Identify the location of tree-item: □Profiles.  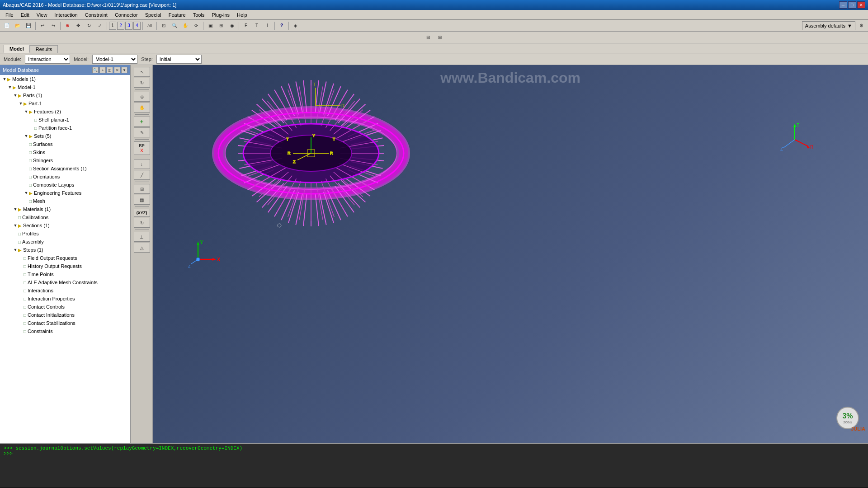
(65, 234).